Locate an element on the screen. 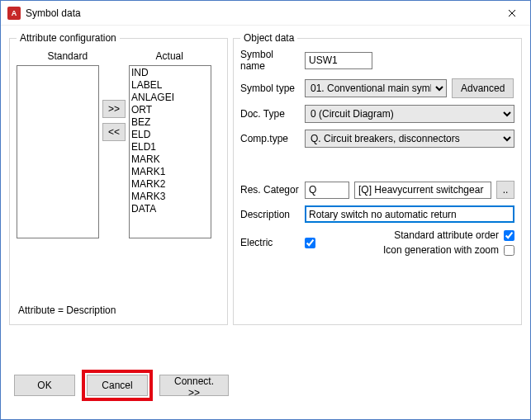  doc-type-select: 0 (Circuit Diagram) is located at coordinates (410, 114).